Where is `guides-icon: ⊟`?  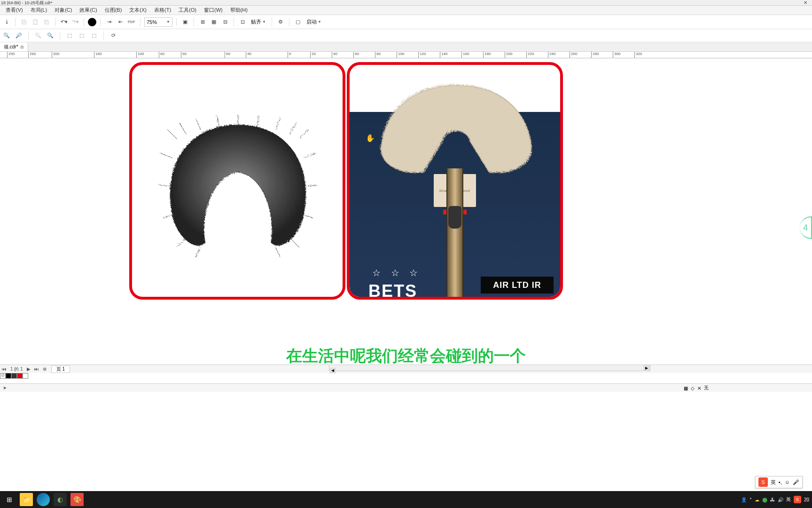 guides-icon: ⊟ is located at coordinates (225, 22).